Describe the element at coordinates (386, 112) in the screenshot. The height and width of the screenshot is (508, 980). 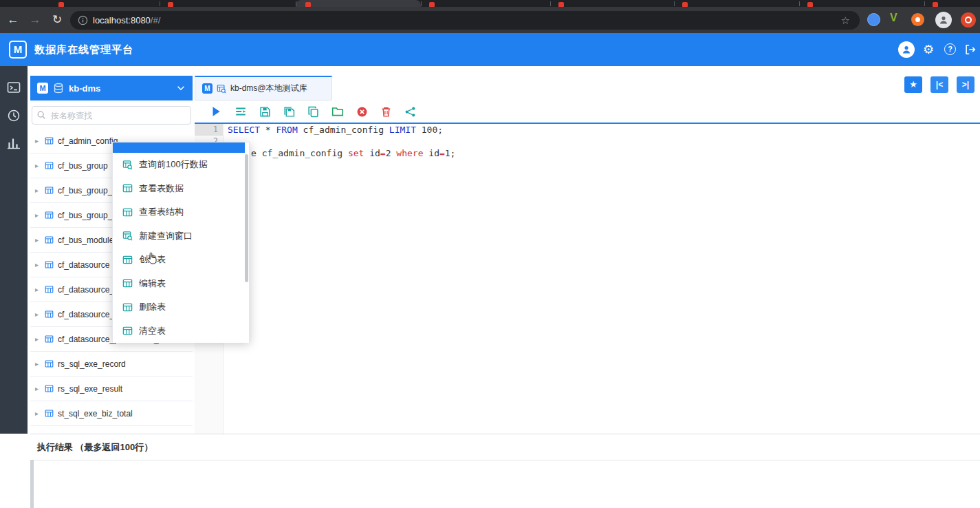
I see `clear-button` at that location.